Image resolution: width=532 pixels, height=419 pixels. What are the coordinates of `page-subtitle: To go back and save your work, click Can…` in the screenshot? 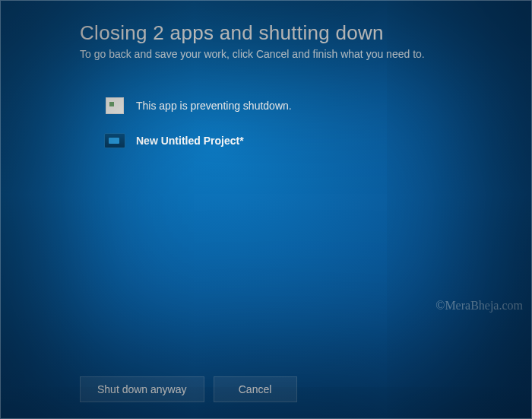 It's located at (290, 54).